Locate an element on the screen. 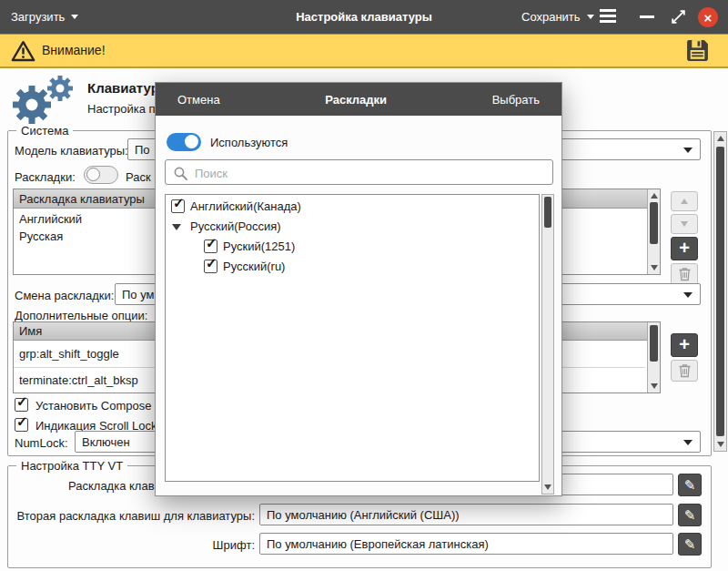 This screenshot has height=571, width=728. add-layout-button: + is located at coordinates (684, 249).